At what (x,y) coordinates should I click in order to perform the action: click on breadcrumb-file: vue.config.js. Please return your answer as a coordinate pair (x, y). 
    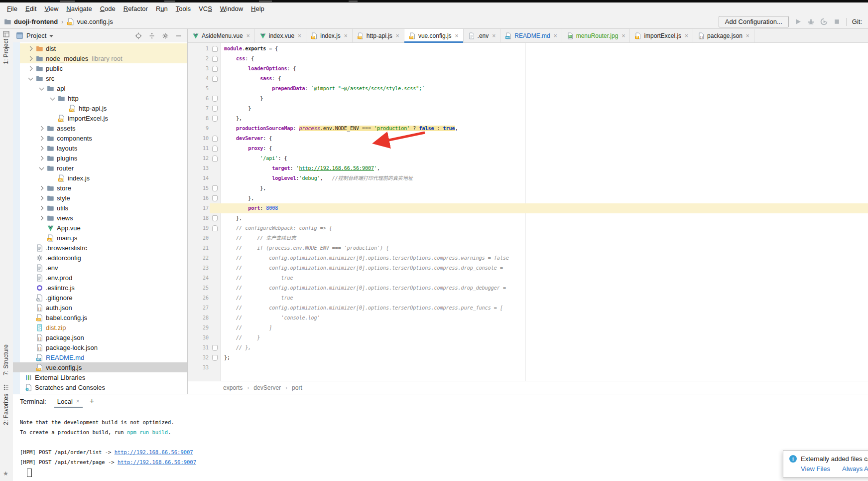
    Looking at the image, I should click on (95, 22).